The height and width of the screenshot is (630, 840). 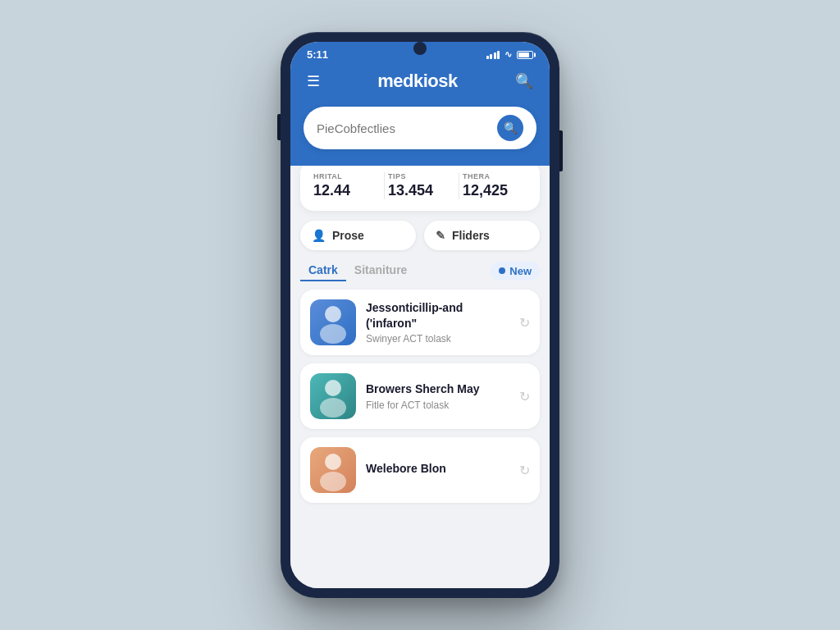 What do you see at coordinates (510, 54) in the screenshot?
I see `status-icons: ∿` at bounding box center [510, 54].